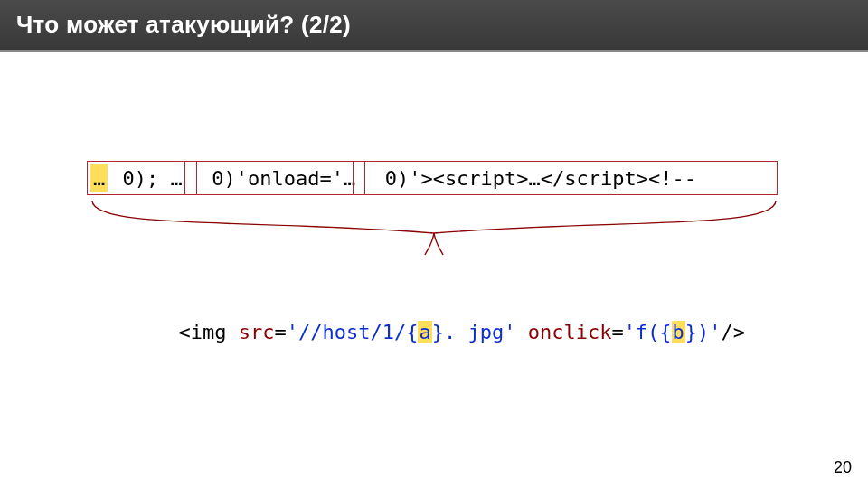 This screenshot has height=488, width=868. I want to click on slide-header: Что может атакующий? (2/2), so click(434, 26).